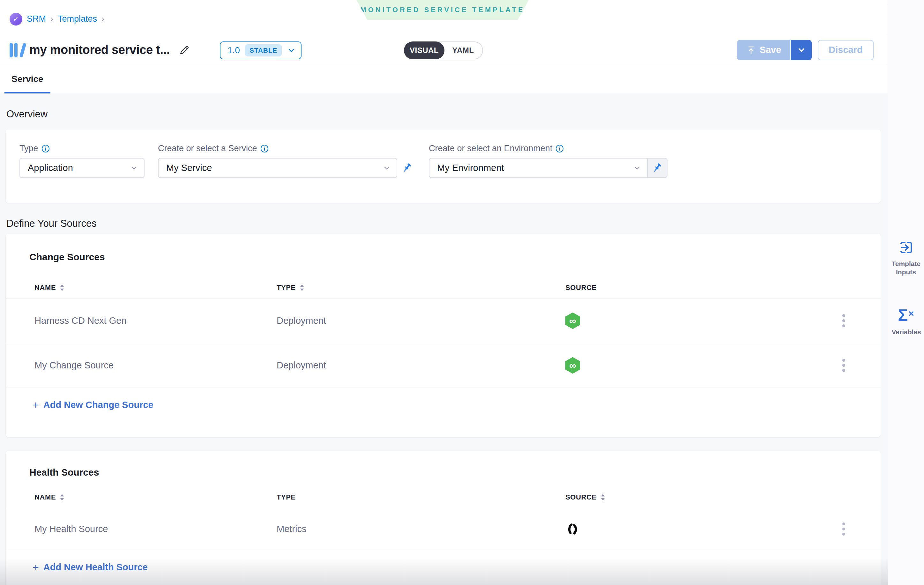 Image resolution: width=924 pixels, height=585 pixels. I want to click on type-field: Type Application, so click(82, 161).